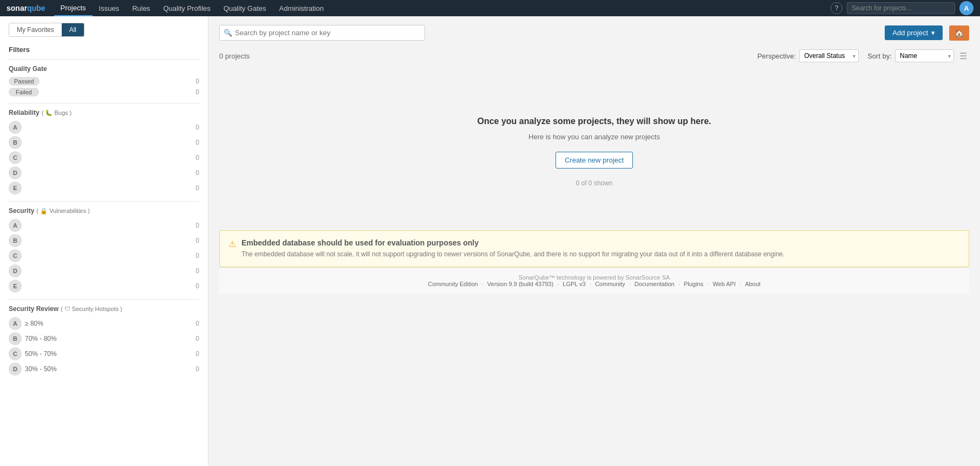  Describe the element at coordinates (47, 30) in the screenshot. I see `favorites-toggle: My Favorites All` at that location.